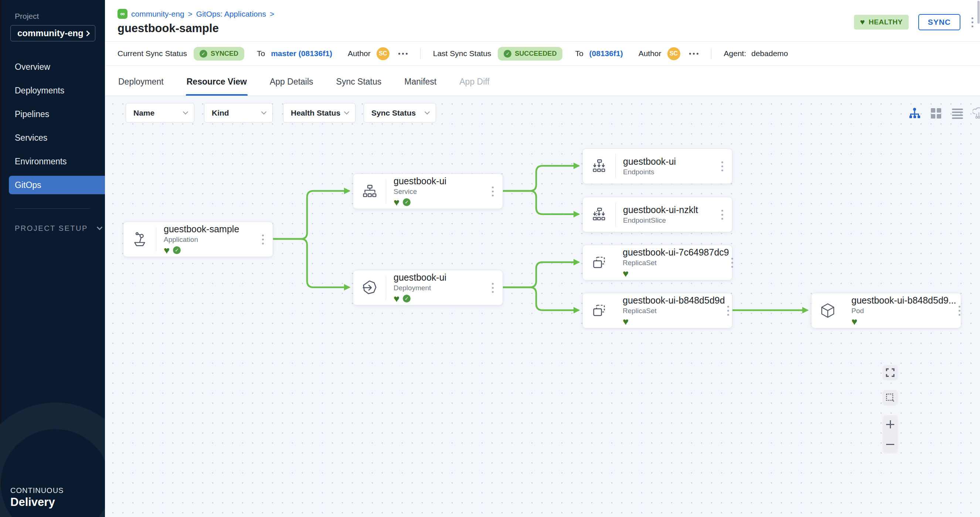 This screenshot has width=980, height=517. What do you see at coordinates (160, 113) in the screenshot?
I see `name-filter-dropdown: Name` at bounding box center [160, 113].